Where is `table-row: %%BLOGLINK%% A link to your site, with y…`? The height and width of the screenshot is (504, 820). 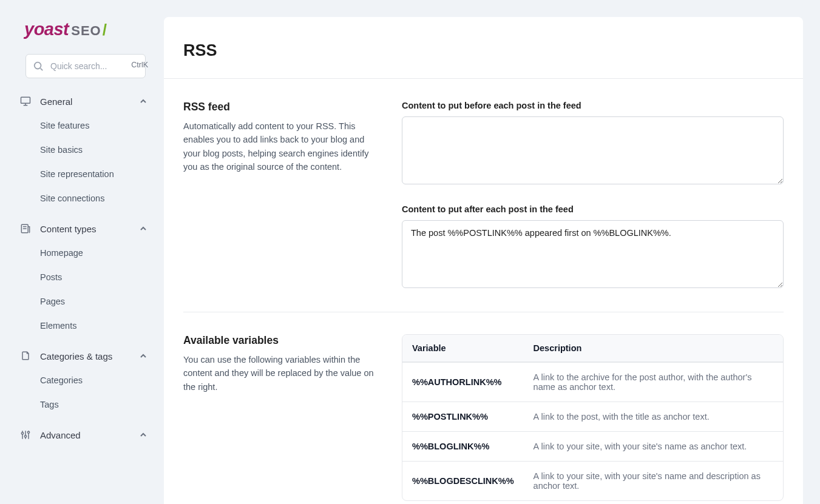 table-row: %%BLOGLINK%% A link to your site, with y… is located at coordinates (592, 446).